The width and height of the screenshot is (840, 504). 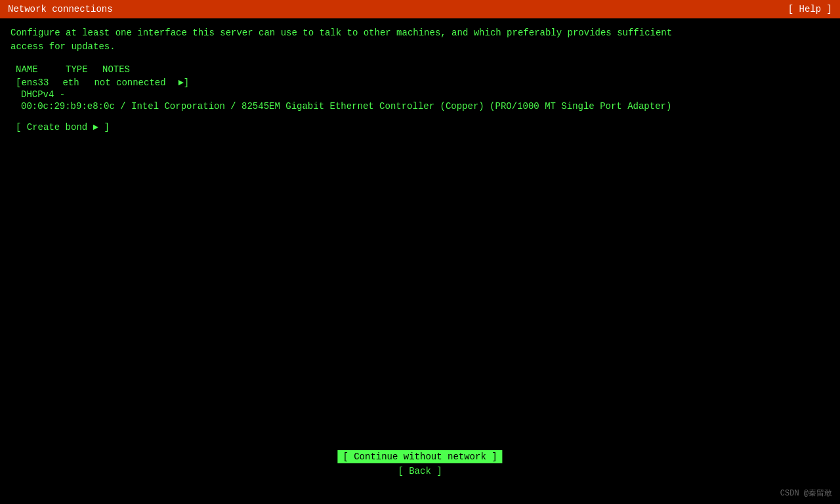 I want to click on interface-row: [ ens33 eth not connected ► ], so click(x=423, y=83).